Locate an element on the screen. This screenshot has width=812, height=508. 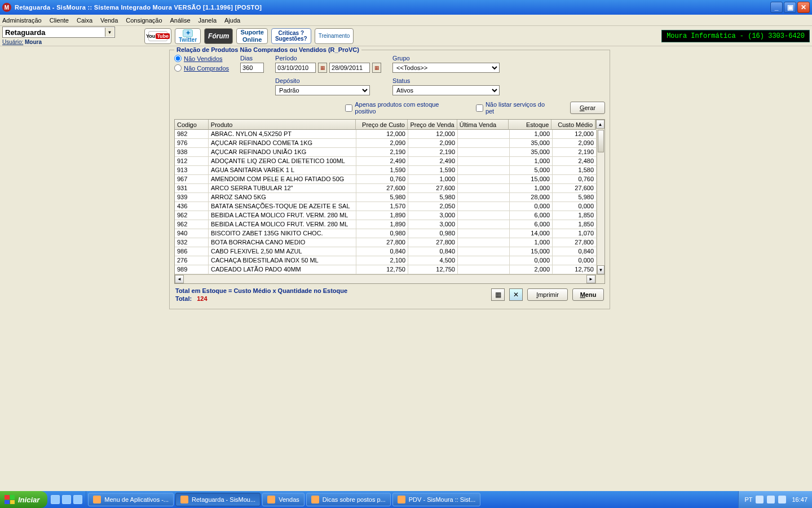
window-title: Retaguarda - SisMoura :: Sistema Integra… is located at coordinates (138, 7).